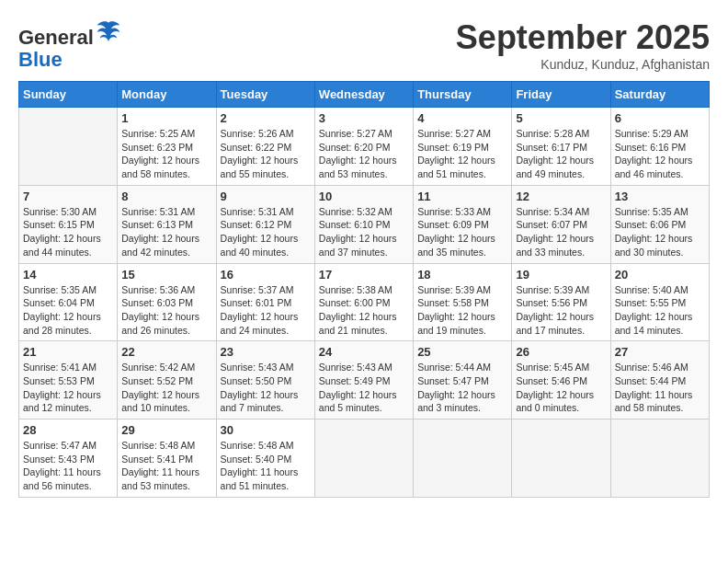 The height and width of the screenshot is (563, 728). I want to click on day-number: 17, so click(364, 274).